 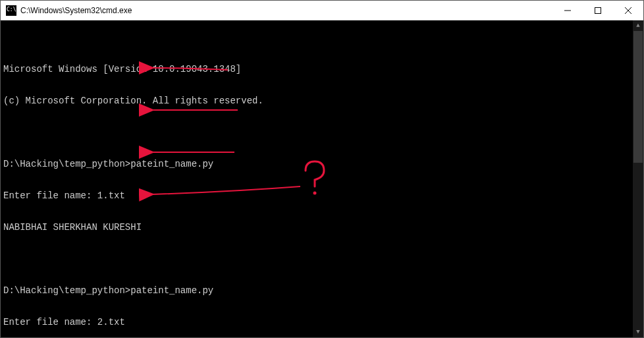 What do you see at coordinates (598, 11) in the screenshot?
I see `window-controls` at bounding box center [598, 11].